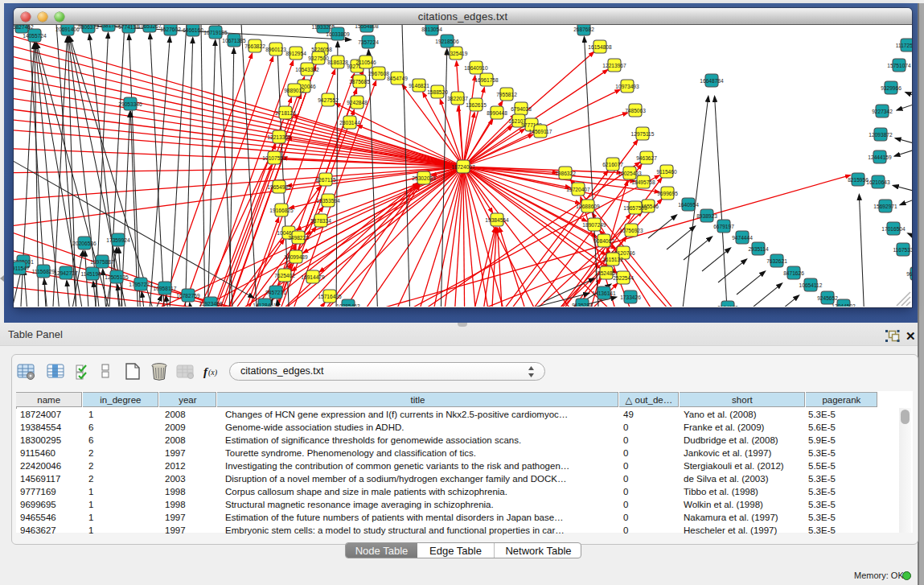  What do you see at coordinates (279, 137) in the screenshot?
I see `svg-text: 12213369` at bounding box center [279, 137].